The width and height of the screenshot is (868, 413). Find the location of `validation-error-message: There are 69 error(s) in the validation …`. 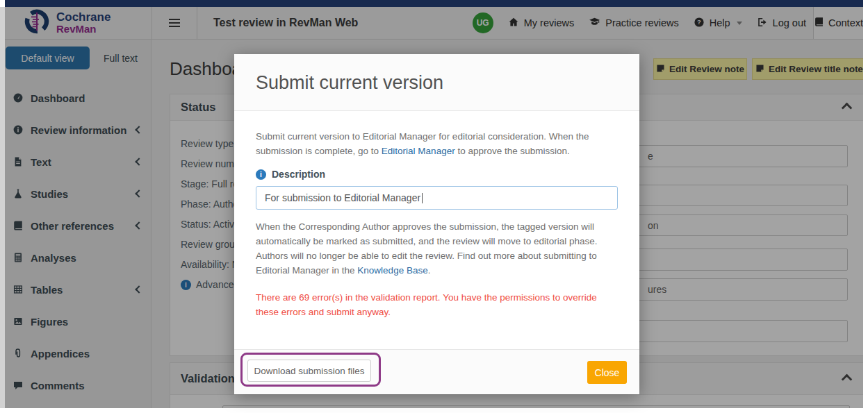

validation-error-message: There are 69 error(s) in the validation … is located at coordinates (436, 305).